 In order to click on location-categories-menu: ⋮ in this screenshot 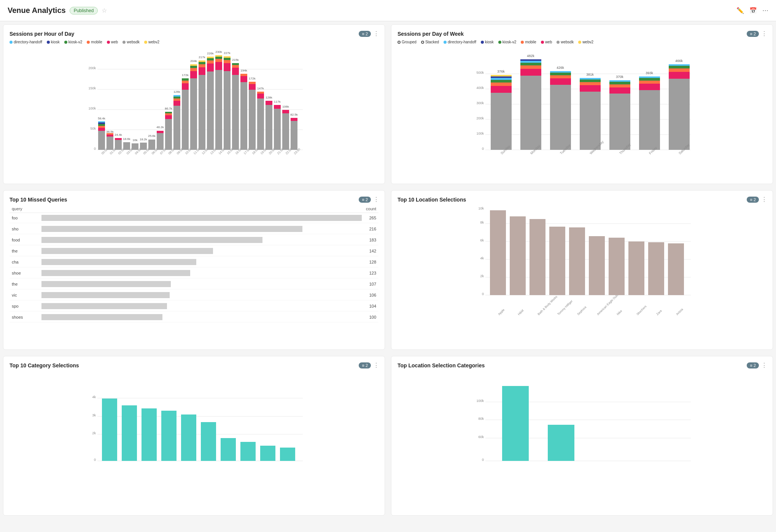, I will do `click(764, 365)`.